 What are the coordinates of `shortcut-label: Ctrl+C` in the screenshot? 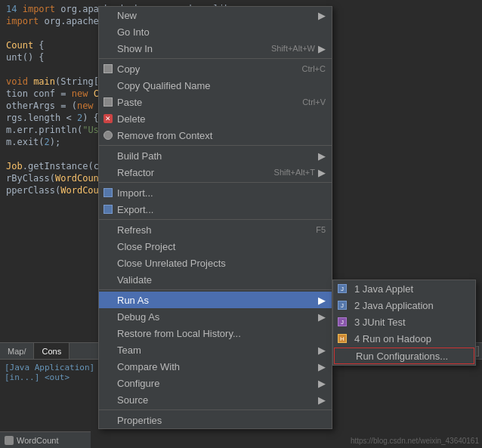 It's located at (314, 69).